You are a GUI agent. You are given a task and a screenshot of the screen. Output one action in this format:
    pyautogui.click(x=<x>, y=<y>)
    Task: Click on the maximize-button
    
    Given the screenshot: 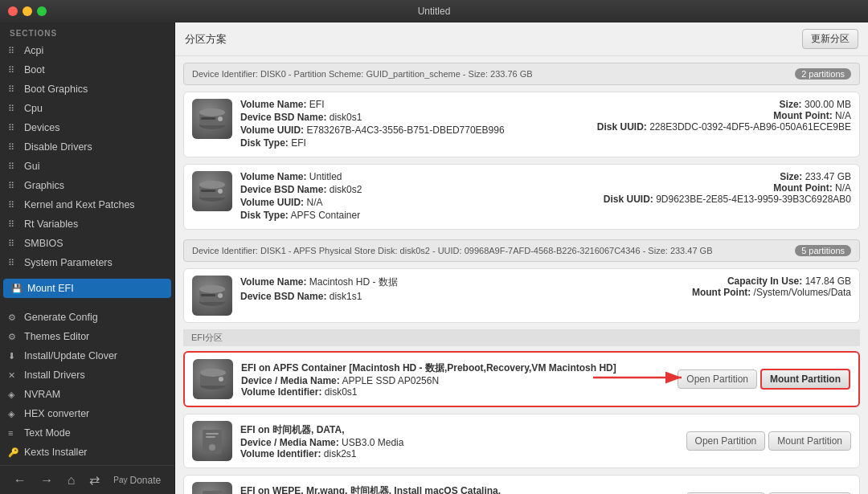 What is the action you would take?
    pyautogui.click(x=42, y=11)
    